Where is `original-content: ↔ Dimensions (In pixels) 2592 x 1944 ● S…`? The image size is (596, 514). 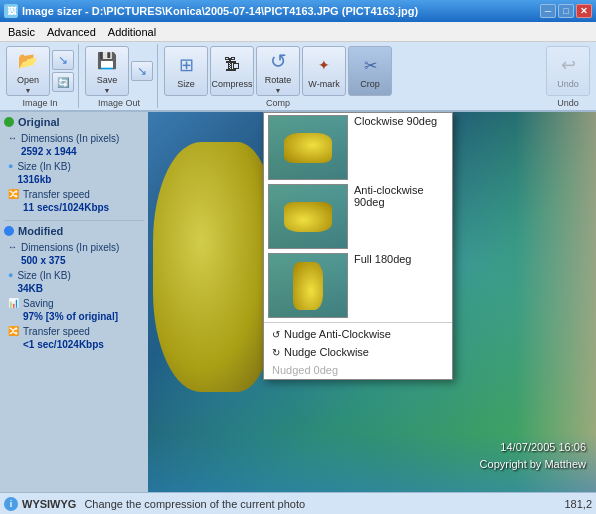 original-content: ↔ Dimensions (In pixels) 2592 x 1944 ● S… is located at coordinates (74, 173).